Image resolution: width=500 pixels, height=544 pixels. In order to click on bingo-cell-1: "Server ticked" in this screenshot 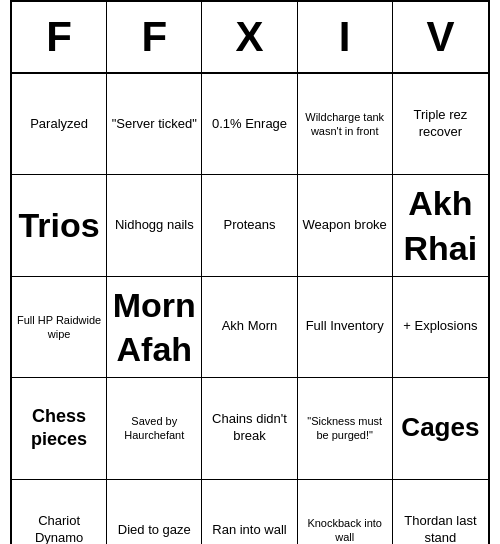, I will do `click(154, 124)`.